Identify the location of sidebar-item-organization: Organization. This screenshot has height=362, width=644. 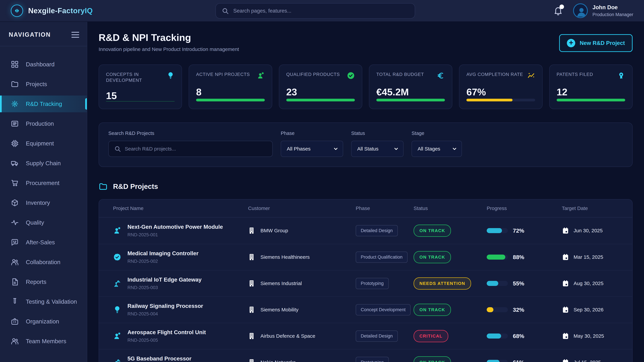
(44, 321).